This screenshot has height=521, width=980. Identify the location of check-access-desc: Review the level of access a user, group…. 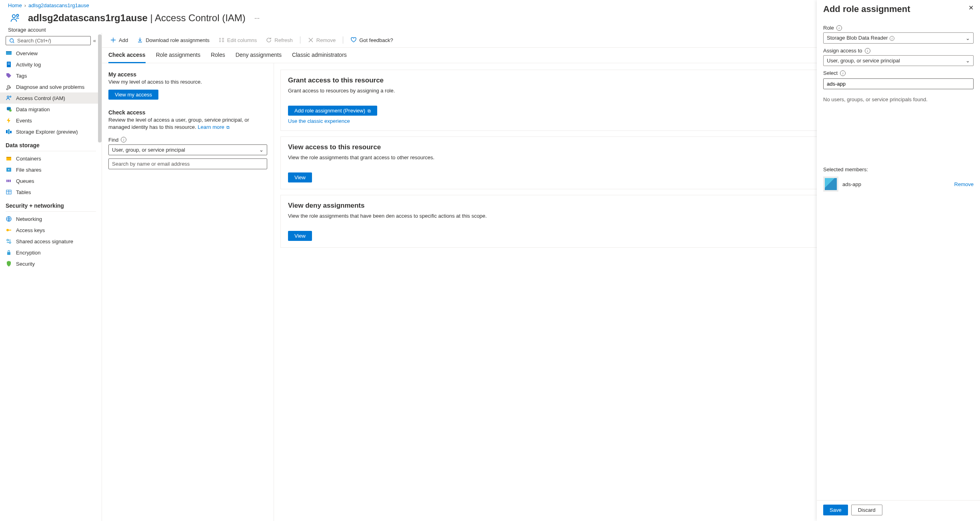
(188, 124).